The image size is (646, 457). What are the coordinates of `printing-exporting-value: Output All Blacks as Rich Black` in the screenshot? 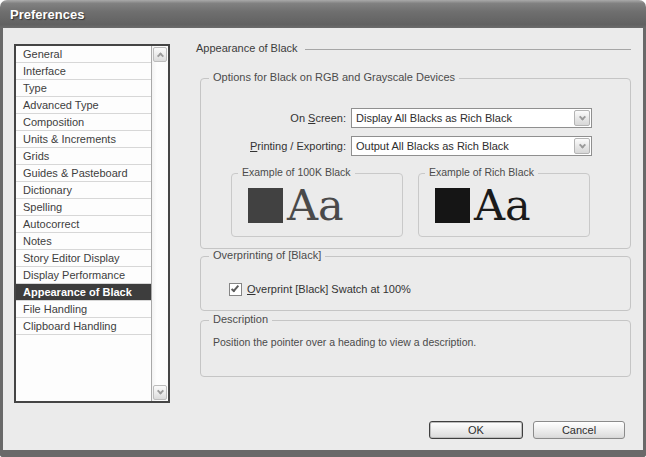 It's located at (463, 146).